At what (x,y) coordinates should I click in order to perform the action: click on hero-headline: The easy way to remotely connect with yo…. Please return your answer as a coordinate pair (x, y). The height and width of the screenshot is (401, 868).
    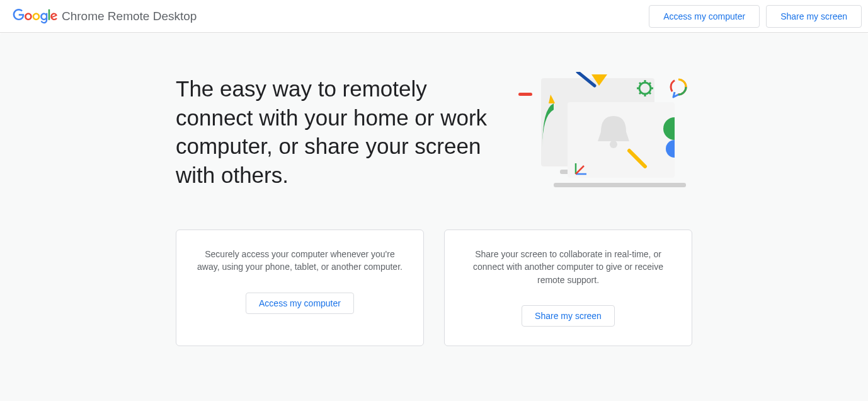
    Looking at the image, I should click on (333, 131).